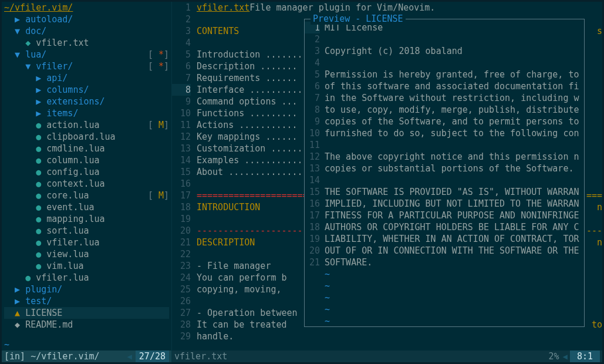 The width and height of the screenshot is (604, 364). What do you see at coordinates (20, 325) in the screenshot?
I see `file-icon: ◆` at bounding box center [20, 325].